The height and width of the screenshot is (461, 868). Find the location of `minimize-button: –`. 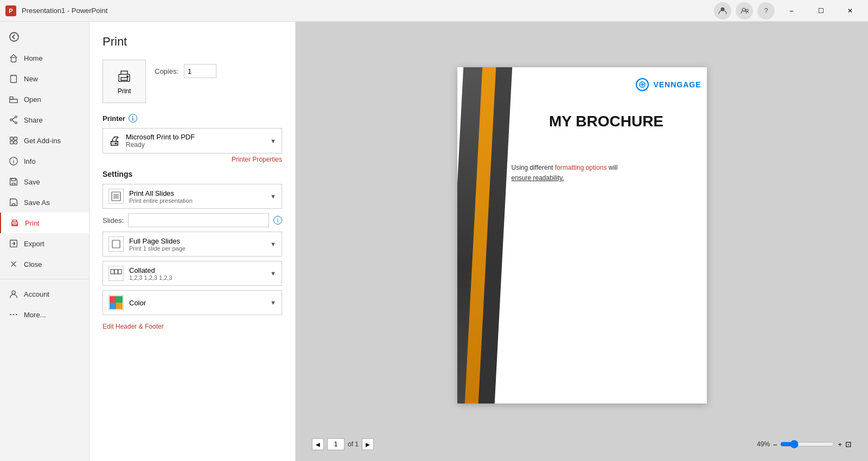

minimize-button: – is located at coordinates (792, 11).